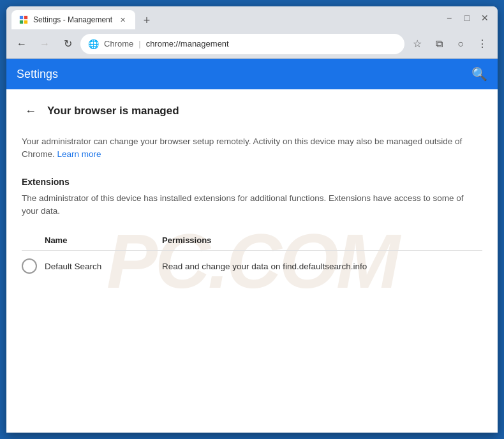 This screenshot has width=504, height=439. Describe the element at coordinates (188, 43) in the screenshot. I see `url-text: chrome://management` at that location.